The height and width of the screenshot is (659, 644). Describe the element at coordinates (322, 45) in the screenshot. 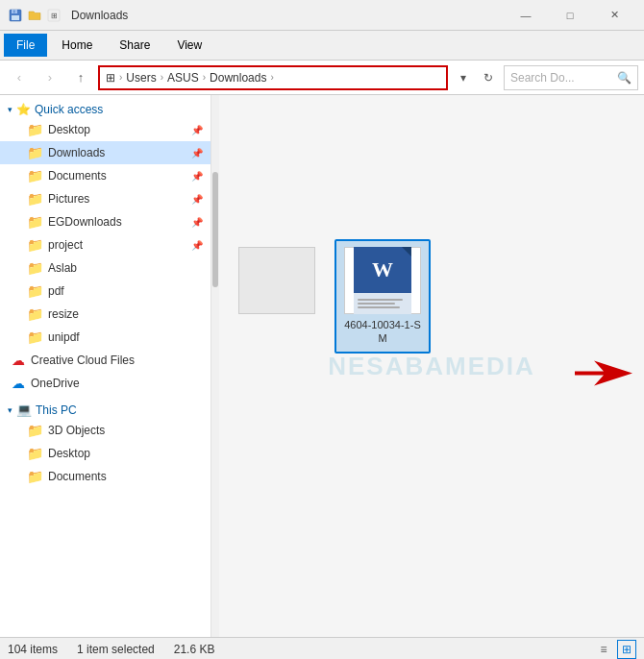

I see `ribbon-tab-bar: File Home Share View` at that location.